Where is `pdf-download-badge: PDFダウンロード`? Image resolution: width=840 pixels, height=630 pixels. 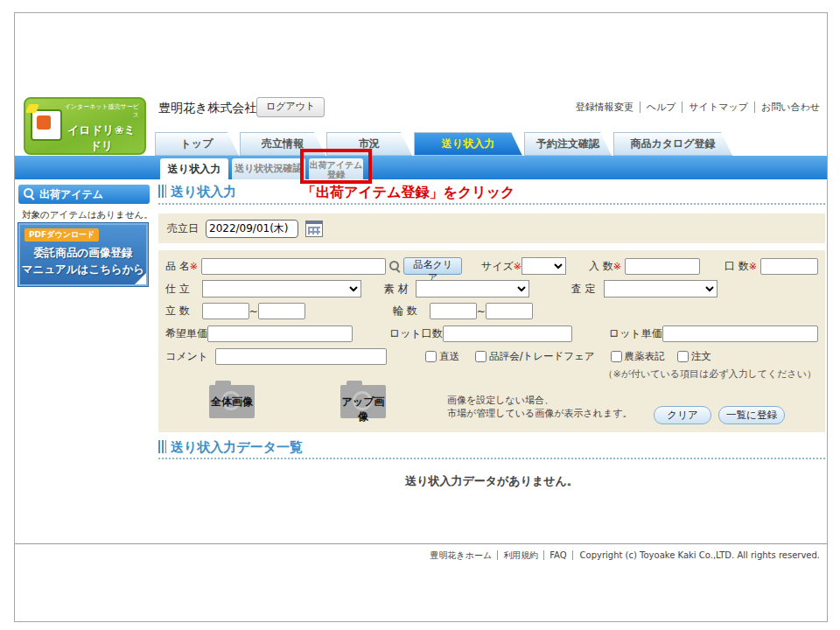
pdf-download-badge: PDFダウンロード is located at coordinates (61, 234).